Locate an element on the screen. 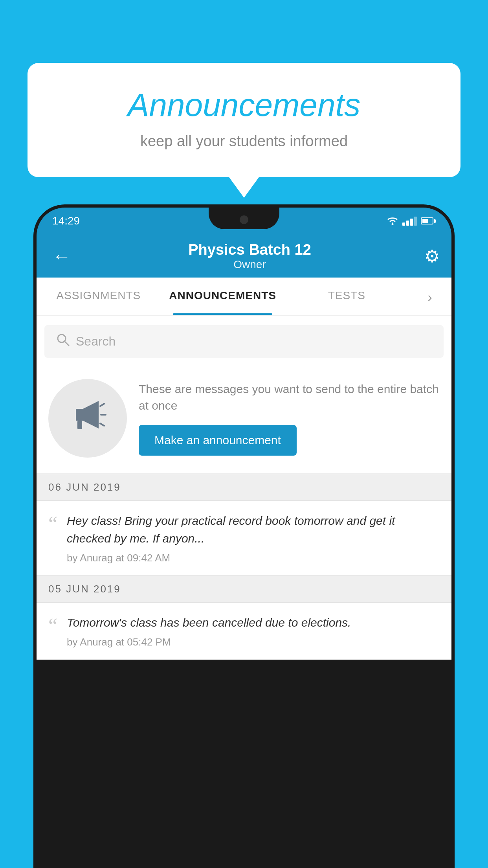 This screenshot has height=868, width=488. announcement-content-1: Hey class! Bring your practical record b… is located at coordinates (253, 538).